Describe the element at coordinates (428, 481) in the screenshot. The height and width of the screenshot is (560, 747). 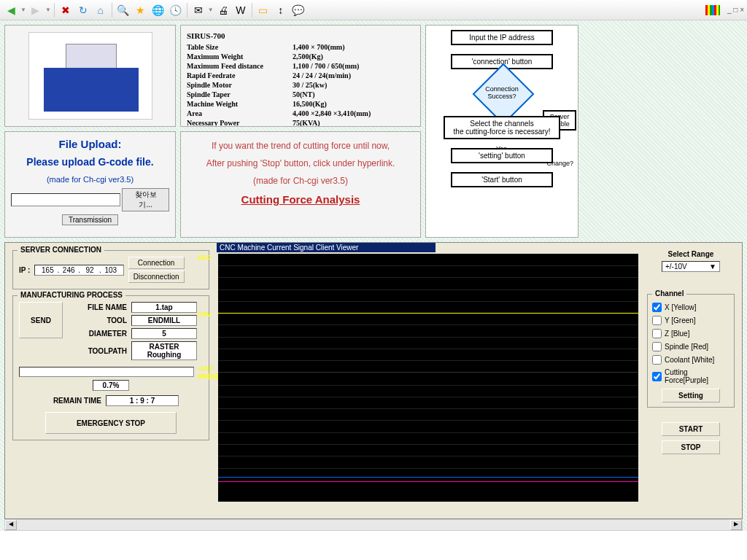
I see `trace-cutting-force` at that location.